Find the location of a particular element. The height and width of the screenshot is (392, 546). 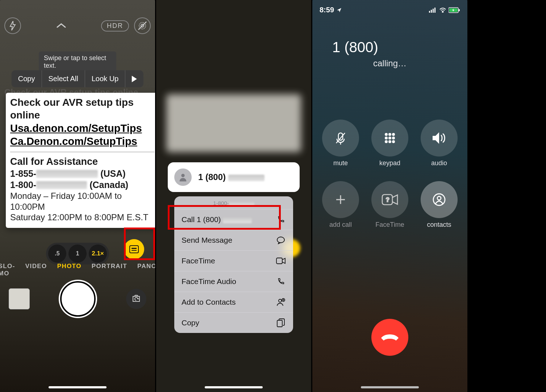

phone-canada: 1-800- (Canada) is located at coordinates (82, 185).